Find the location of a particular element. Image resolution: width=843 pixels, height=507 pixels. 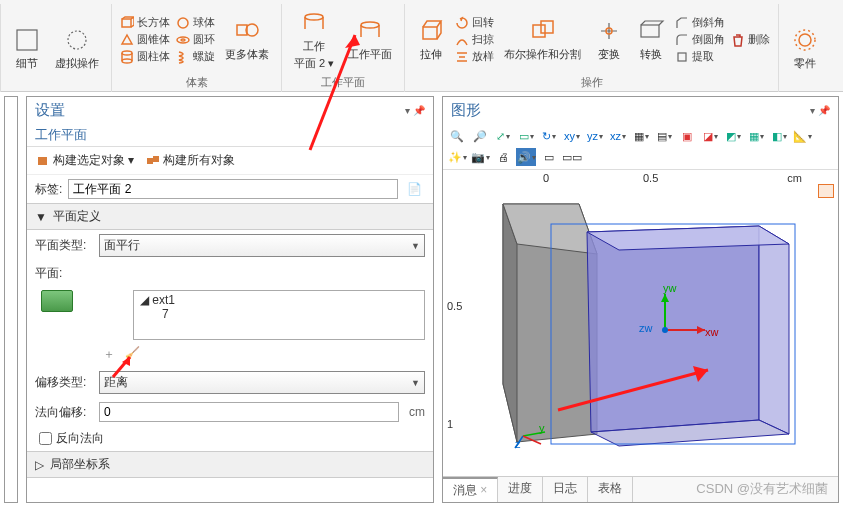

zoom-box-icon: ▭ is located at coordinates (526, 136).